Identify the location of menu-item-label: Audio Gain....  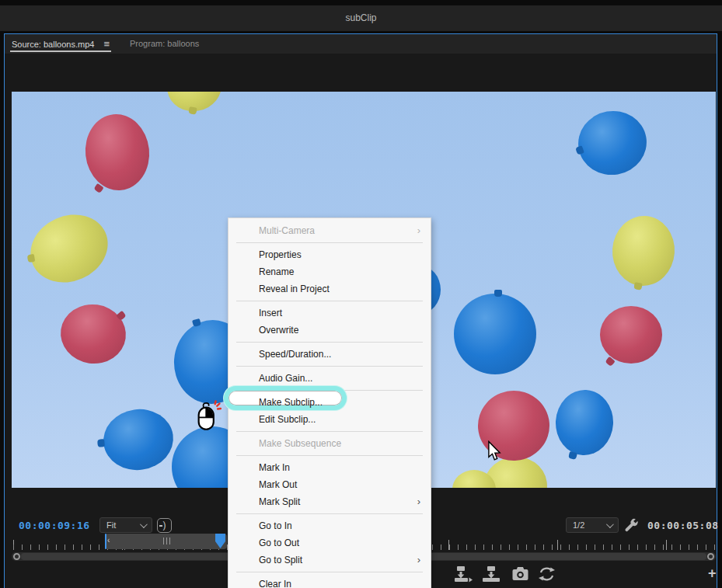
(286, 378).